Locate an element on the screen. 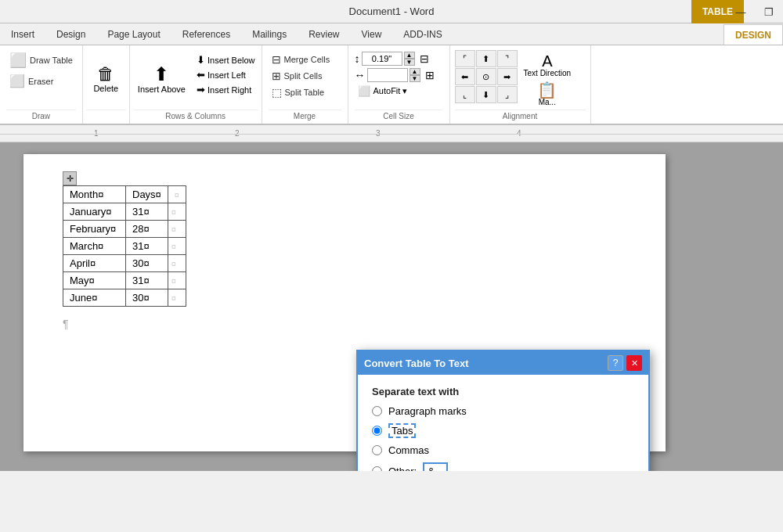 The height and width of the screenshot is (532, 783). restore-btn: ❐ is located at coordinates (769, 12).